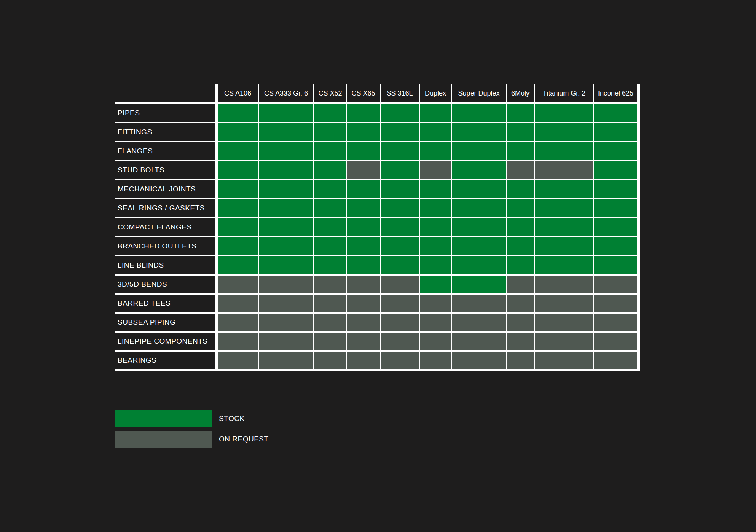 This screenshot has height=532, width=756. What do you see at coordinates (238, 170) in the screenshot?
I see `matrix-cell-stud-bolts-cs-a106` at bounding box center [238, 170].